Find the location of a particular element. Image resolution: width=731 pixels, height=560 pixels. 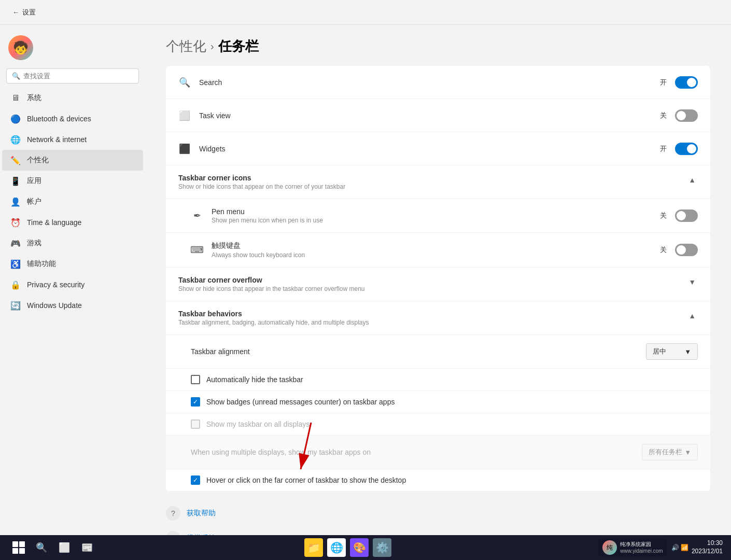

taskbar-widgets-btn: 📰 is located at coordinates (87, 548).